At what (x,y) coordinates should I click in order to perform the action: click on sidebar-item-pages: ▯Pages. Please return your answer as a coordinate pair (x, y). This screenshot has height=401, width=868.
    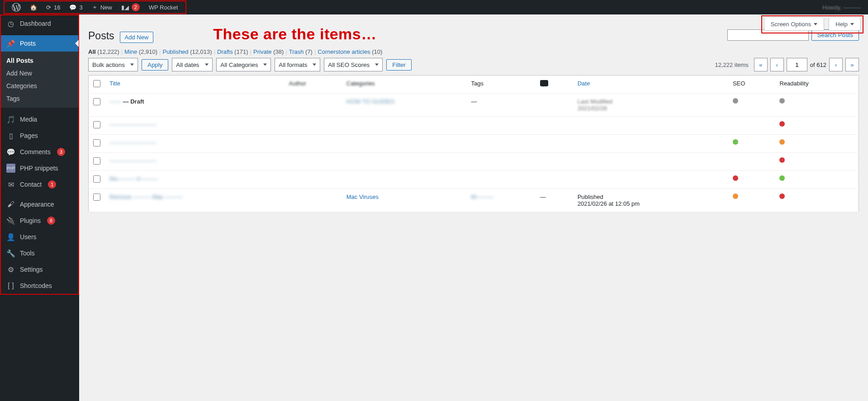
    Looking at the image, I should click on (40, 136).